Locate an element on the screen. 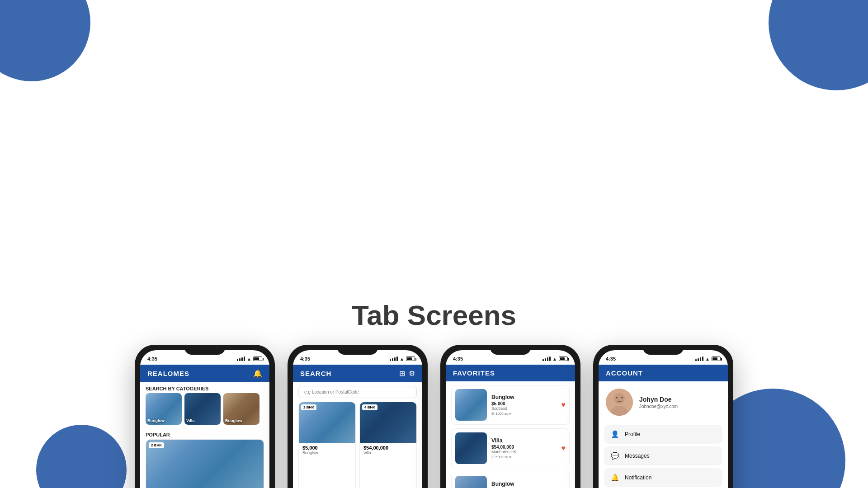 This screenshot has width=868, height=488. status-right-3: ▲ is located at coordinates (555, 359).